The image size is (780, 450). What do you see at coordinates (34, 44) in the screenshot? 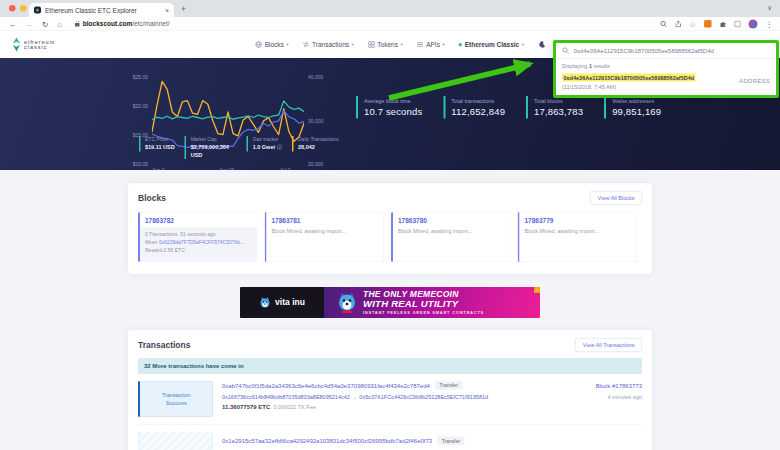
I see `ethereum-classic-logo: ethereum classic` at bounding box center [34, 44].